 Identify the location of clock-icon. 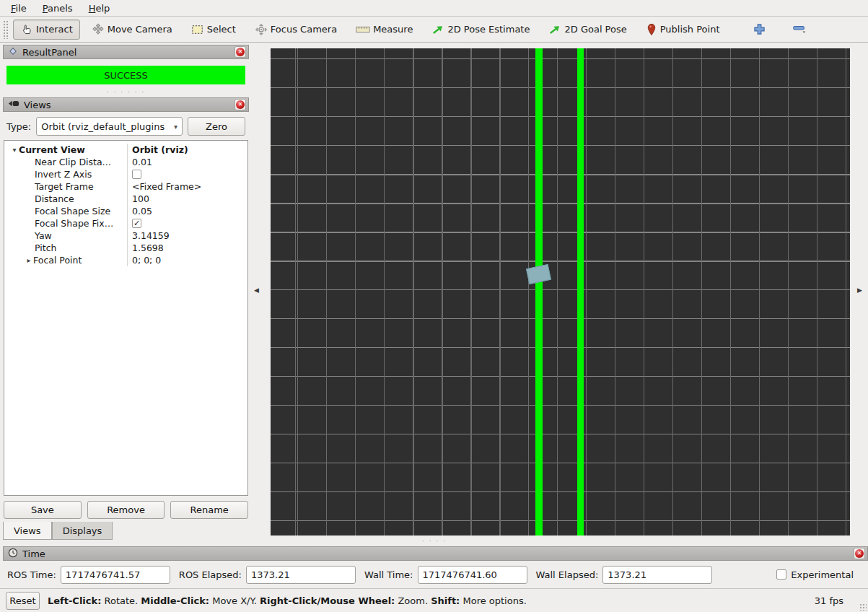
(13, 554).